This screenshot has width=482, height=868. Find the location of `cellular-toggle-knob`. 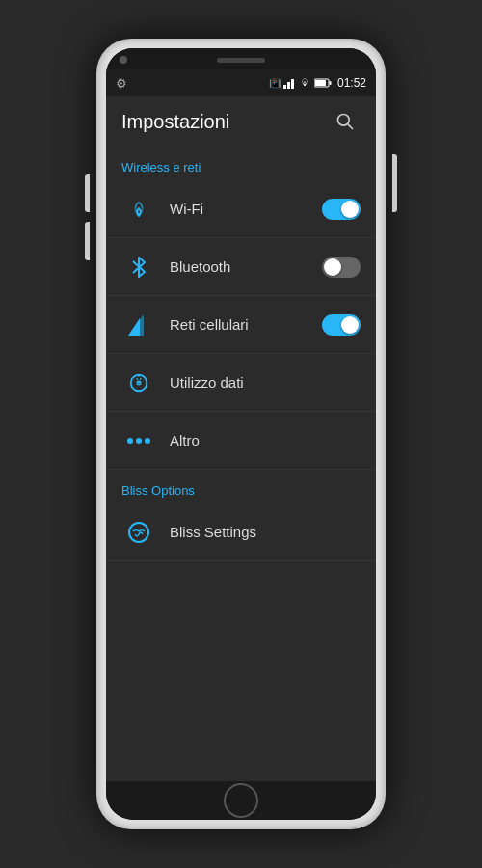

cellular-toggle-knob is located at coordinates (350, 325).